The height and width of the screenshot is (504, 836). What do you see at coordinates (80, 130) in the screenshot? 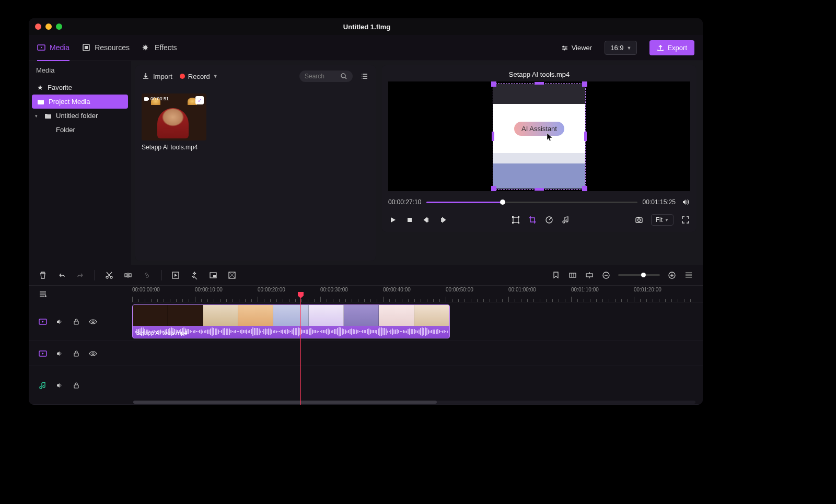
I see `sidebar-item-folder: Folder` at bounding box center [80, 130].